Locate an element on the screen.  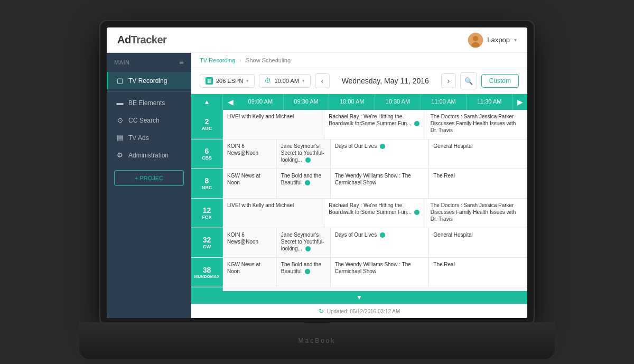
breadcrumb-parent: TV Recording is located at coordinates (218, 60).